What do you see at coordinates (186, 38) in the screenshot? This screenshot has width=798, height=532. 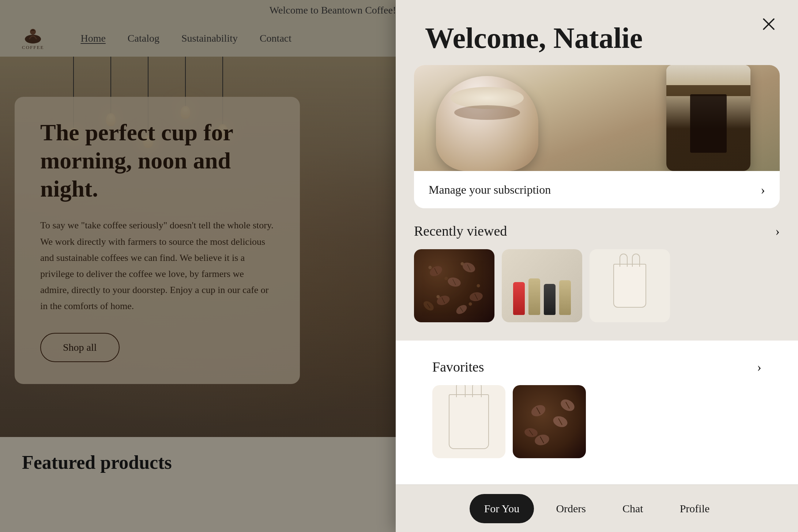 I see `nav-links: Home Catalog Sustainability Contact` at bounding box center [186, 38].